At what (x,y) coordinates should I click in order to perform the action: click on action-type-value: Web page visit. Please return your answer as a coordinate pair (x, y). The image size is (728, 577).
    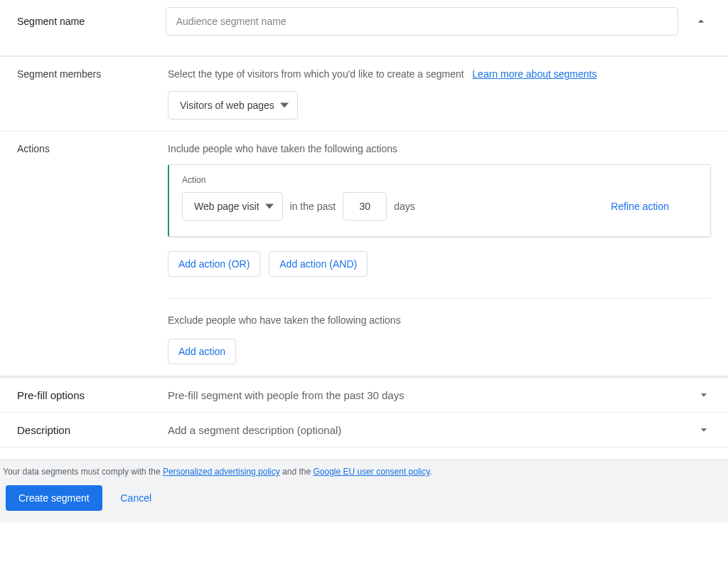
    Looking at the image, I should click on (227, 206).